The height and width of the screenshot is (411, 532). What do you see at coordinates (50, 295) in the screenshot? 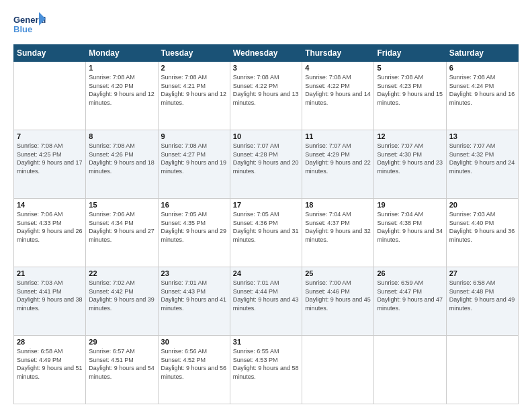
I see `day-info: Sunrise: 7:03 AMSunset: 4:41 PMDaylight:…` at bounding box center [50, 295].